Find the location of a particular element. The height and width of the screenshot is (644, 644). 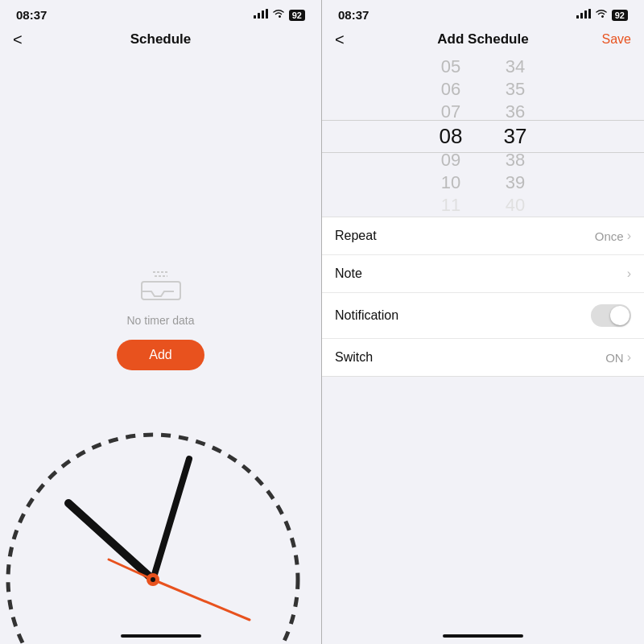

hour-item-09: 09 is located at coordinates (451, 160).